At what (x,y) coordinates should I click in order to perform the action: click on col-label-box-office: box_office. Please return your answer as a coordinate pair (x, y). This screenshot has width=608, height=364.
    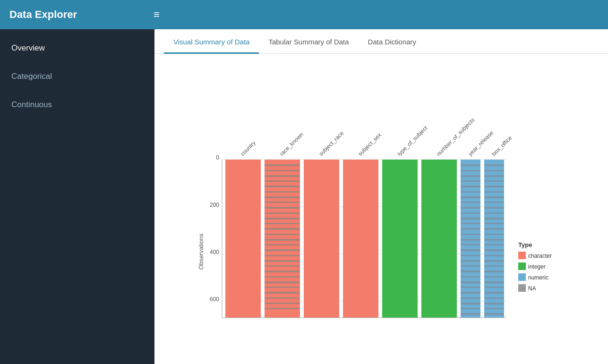
    Looking at the image, I should click on (502, 145).